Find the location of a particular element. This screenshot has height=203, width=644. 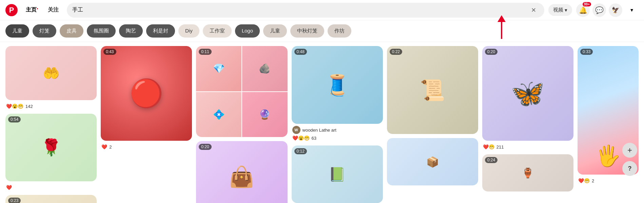

search-clear-icon: ✕ is located at coordinates (534, 10).